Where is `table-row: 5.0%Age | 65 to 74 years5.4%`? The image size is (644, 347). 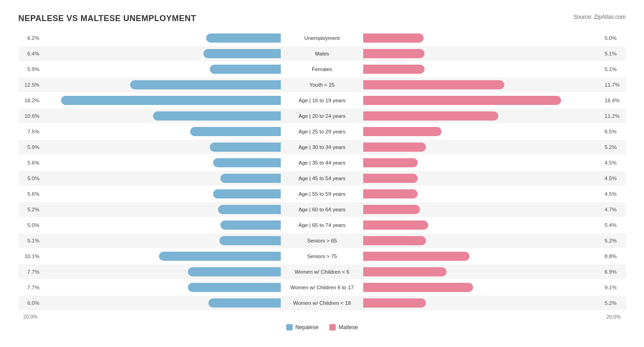
table-row: 5.0%Age | 65 to 74 years5.4% is located at coordinates (322, 225).